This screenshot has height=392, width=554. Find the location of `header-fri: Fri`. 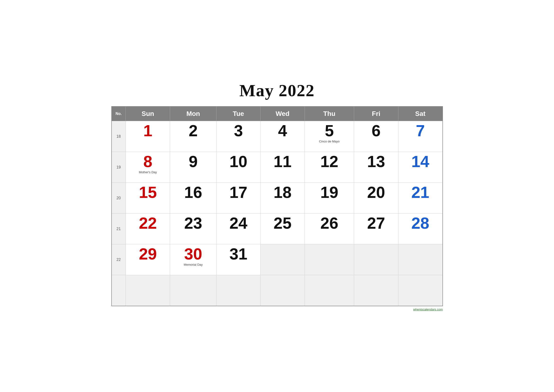

header-fri: Fri is located at coordinates (376, 114).